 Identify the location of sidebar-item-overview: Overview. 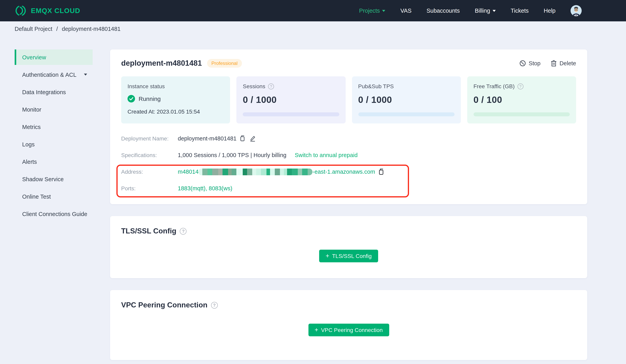
(54, 57).